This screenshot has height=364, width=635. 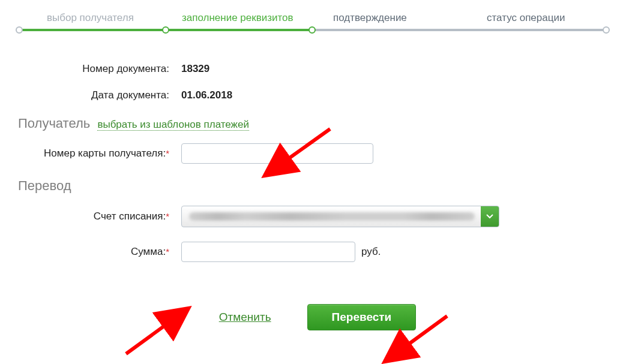 What do you see at coordinates (87, 95) in the screenshot?
I see `doc-date-label: Дата документа:` at bounding box center [87, 95].